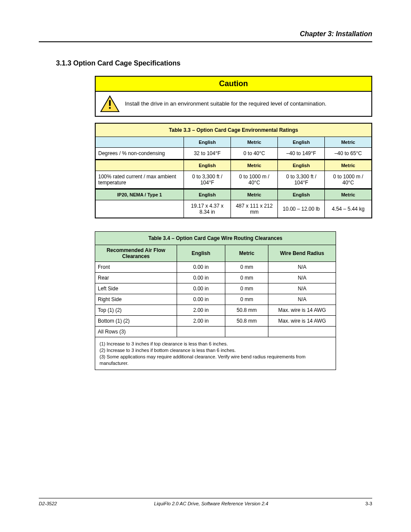  What do you see at coordinates (348, 180) in the screenshot?
I see `table1-g2-v4: 0 to 1000 m / 40°C` at bounding box center [348, 180].